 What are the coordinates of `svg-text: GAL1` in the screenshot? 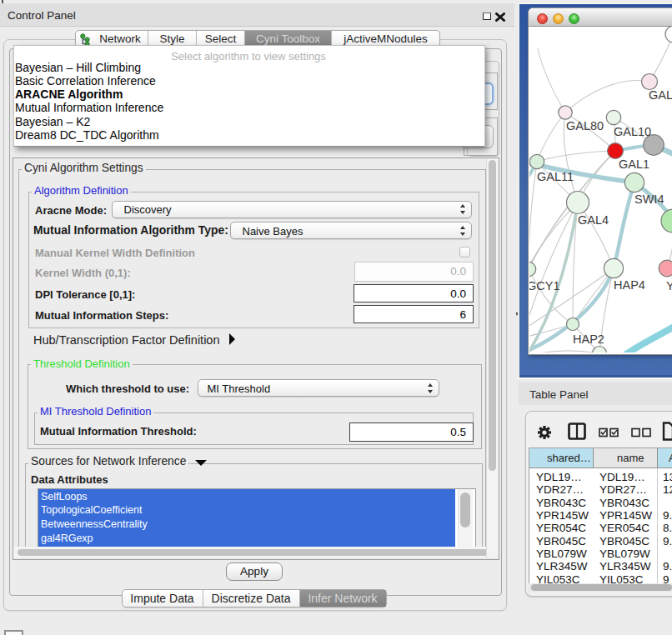 It's located at (634, 164).